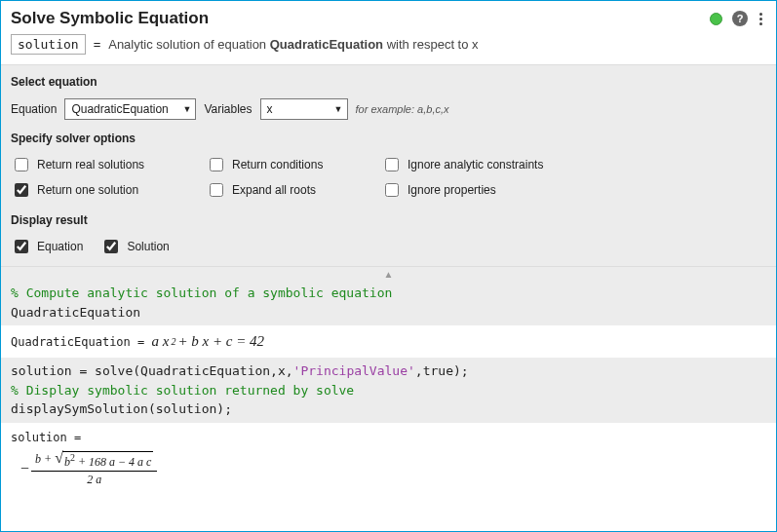 The height and width of the screenshot is (532, 777). I want to click on equation-label: Equation, so click(33, 109).